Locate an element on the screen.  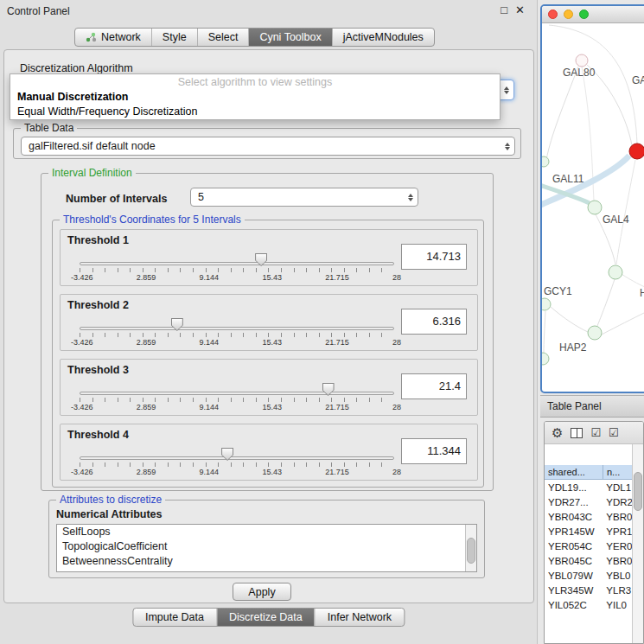
threshold-1-value-field: 14.713 is located at coordinates (434, 257).